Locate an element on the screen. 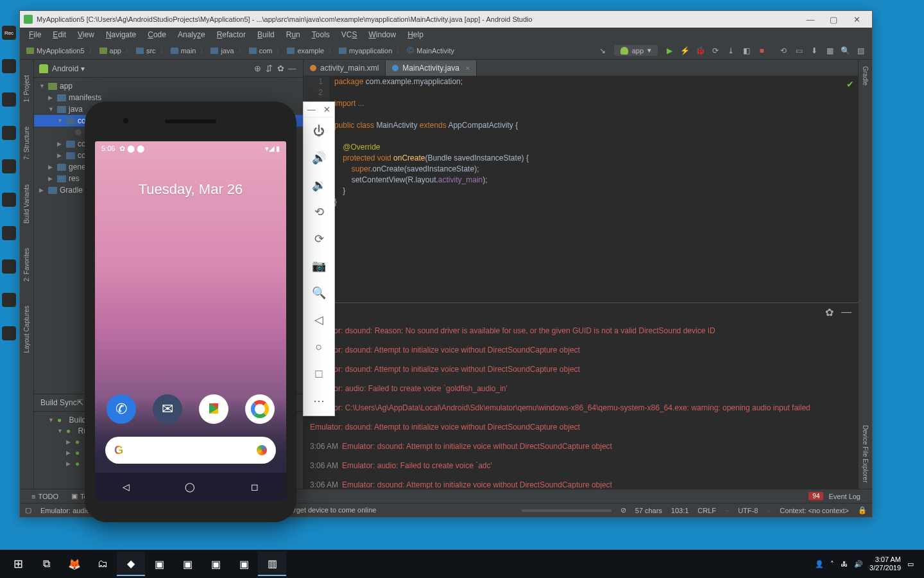 The image size is (924, 578). lock-icon: 🔒 is located at coordinates (862, 510).